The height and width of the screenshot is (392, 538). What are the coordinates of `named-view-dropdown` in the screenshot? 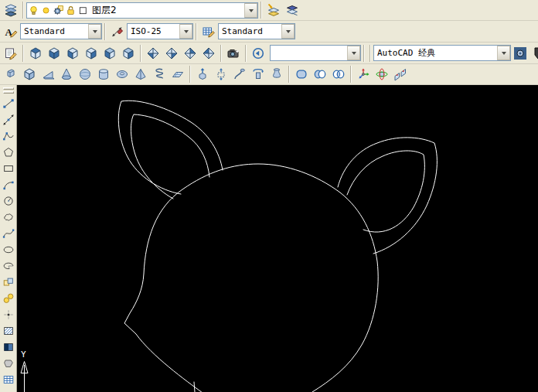 It's located at (354, 53).